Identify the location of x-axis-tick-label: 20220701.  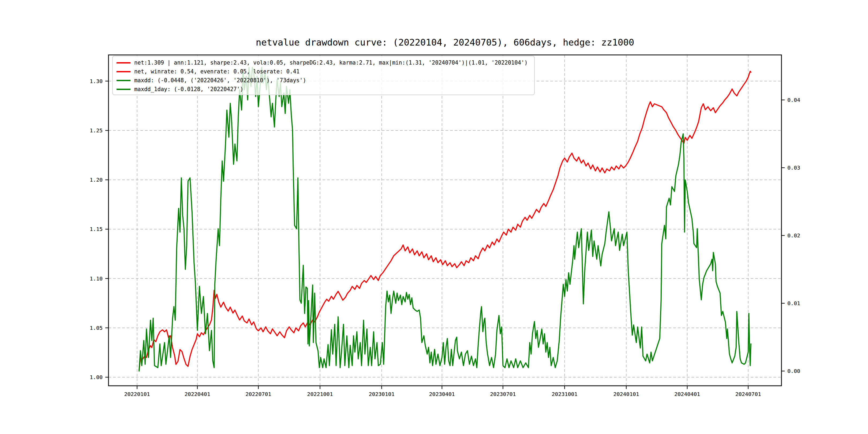
(258, 394).